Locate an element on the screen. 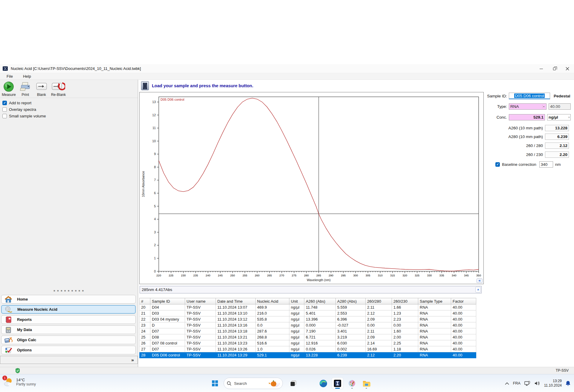 Image resolution: width=574 pixels, height=392 pixels. paint-icon is located at coordinates (352, 383).